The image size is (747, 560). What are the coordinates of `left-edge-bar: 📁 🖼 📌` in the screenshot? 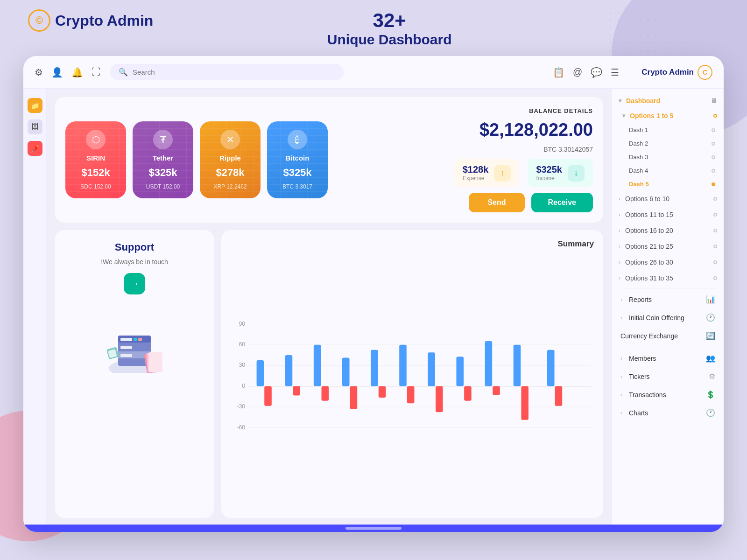 It's located at (35, 307).